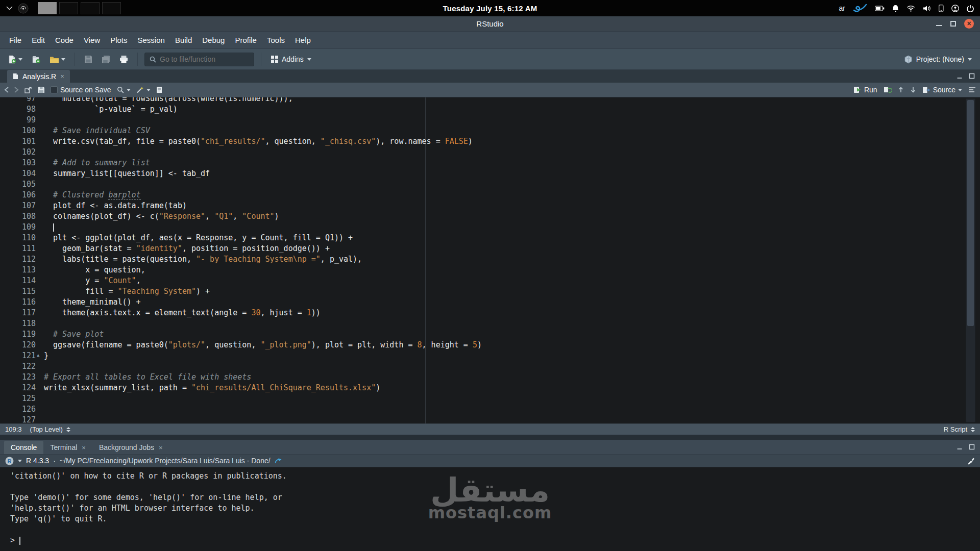 This screenshot has height=551, width=980. I want to click on network-icon, so click(911, 8).